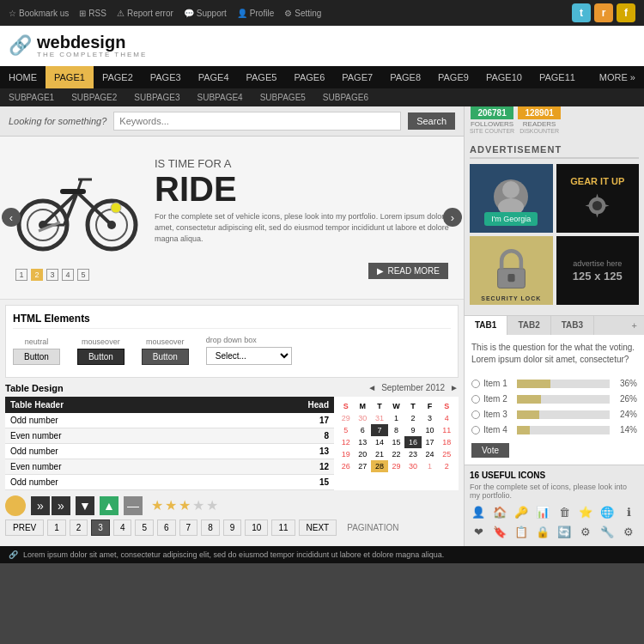 This screenshot has height=644, width=644. I want to click on icon-settings: ⚙, so click(629, 532).